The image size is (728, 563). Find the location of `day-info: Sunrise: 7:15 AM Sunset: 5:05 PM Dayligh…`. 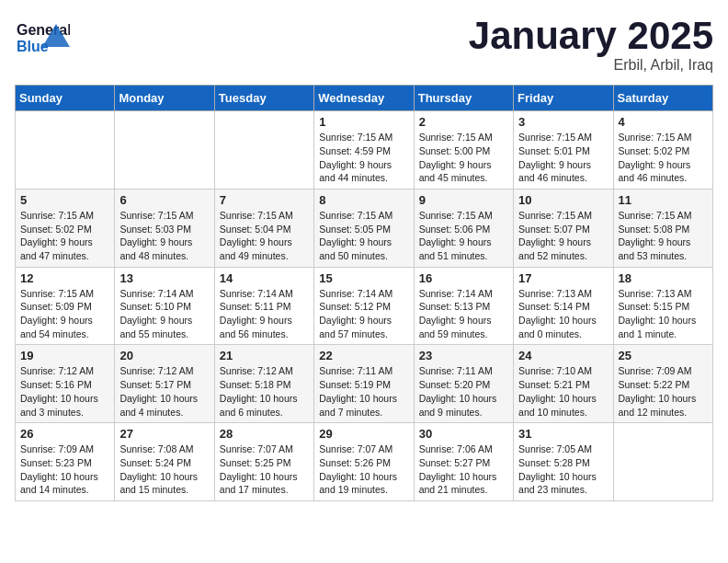

day-info: Sunrise: 7:15 AM Sunset: 5:05 PM Dayligh… is located at coordinates (364, 236).